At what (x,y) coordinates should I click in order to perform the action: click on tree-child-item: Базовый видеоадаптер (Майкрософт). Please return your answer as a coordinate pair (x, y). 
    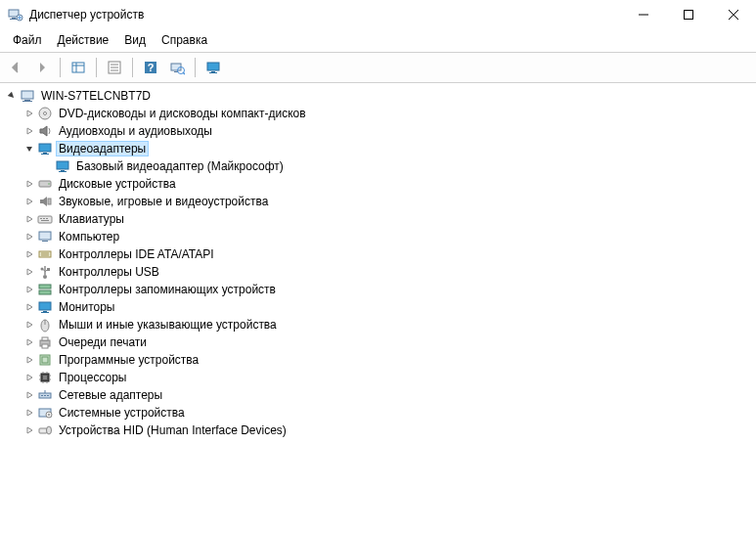
    Looking at the image, I should click on (378, 166).